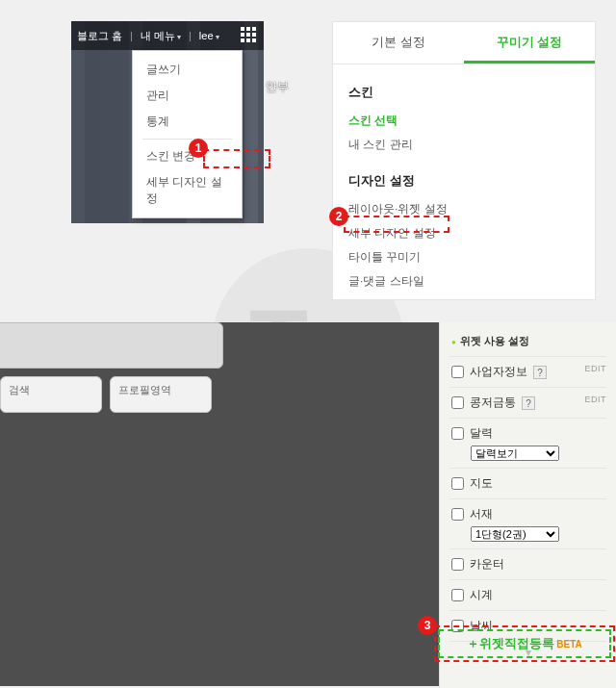  Describe the element at coordinates (515, 534) in the screenshot. I see `bookshelf-select: 1단형(2권)` at that location.